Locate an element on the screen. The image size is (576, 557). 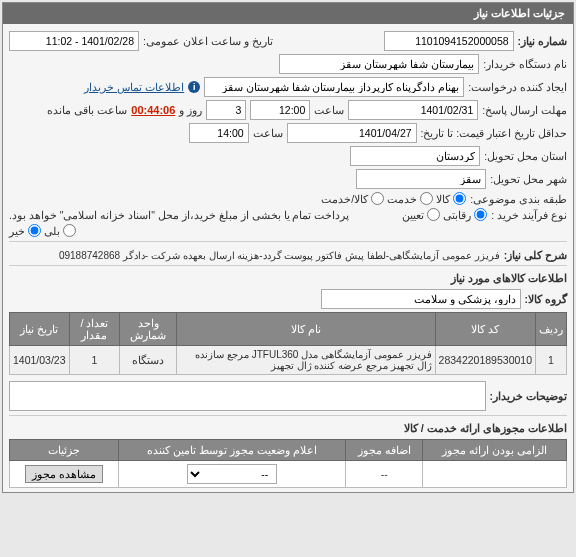
time-label-1: ساعت is located at coordinates (329, 110).